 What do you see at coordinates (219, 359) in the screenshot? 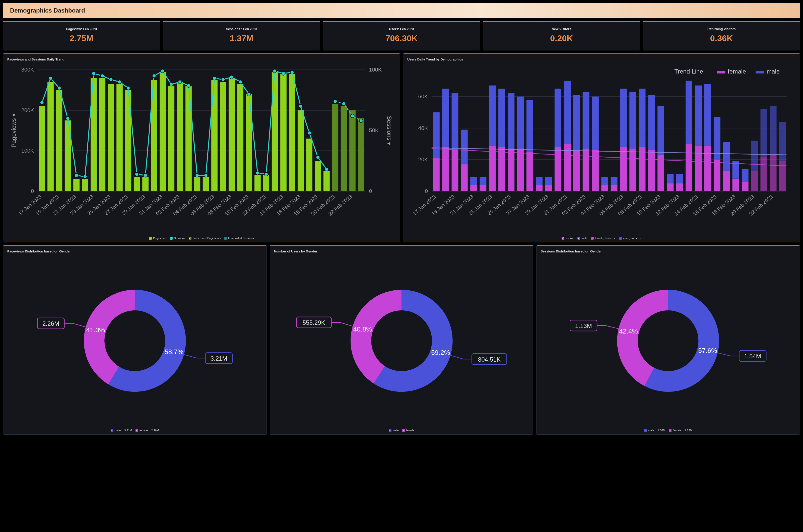
I see `svg-text: 3.21M` at bounding box center [219, 359].